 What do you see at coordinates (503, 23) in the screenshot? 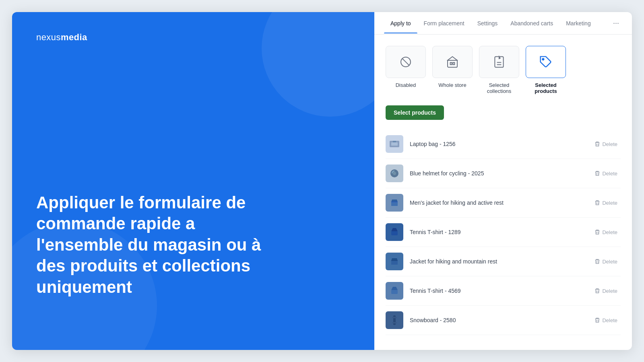
I see `tabs-bar: Apply to Form placement Settings Abandon…` at bounding box center [503, 23].